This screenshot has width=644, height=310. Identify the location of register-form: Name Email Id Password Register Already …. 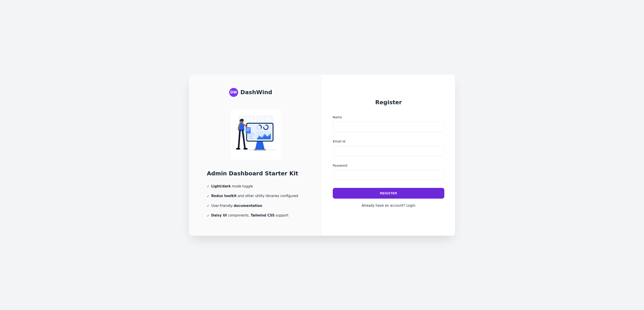
(388, 162).